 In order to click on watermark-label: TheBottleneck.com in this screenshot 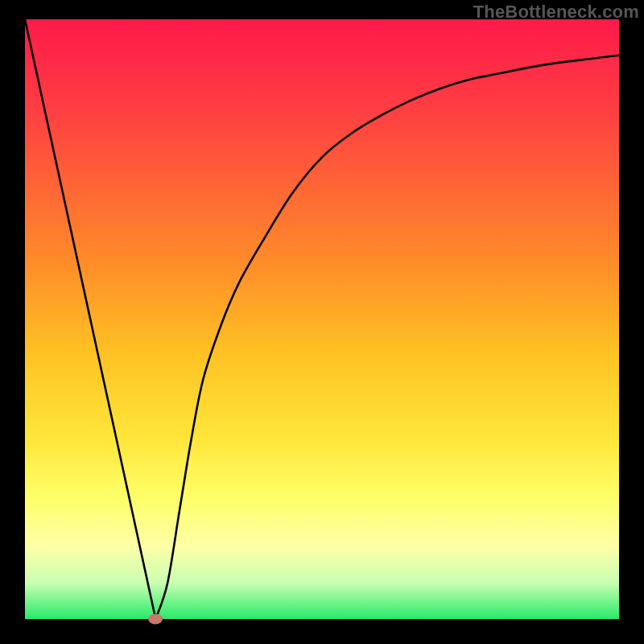, I will do `click(556, 12)`.